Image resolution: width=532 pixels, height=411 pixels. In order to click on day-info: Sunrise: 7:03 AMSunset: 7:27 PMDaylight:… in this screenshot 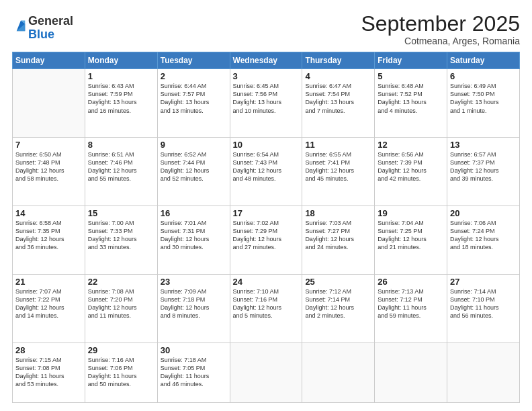, I will do `click(339, 235)`.